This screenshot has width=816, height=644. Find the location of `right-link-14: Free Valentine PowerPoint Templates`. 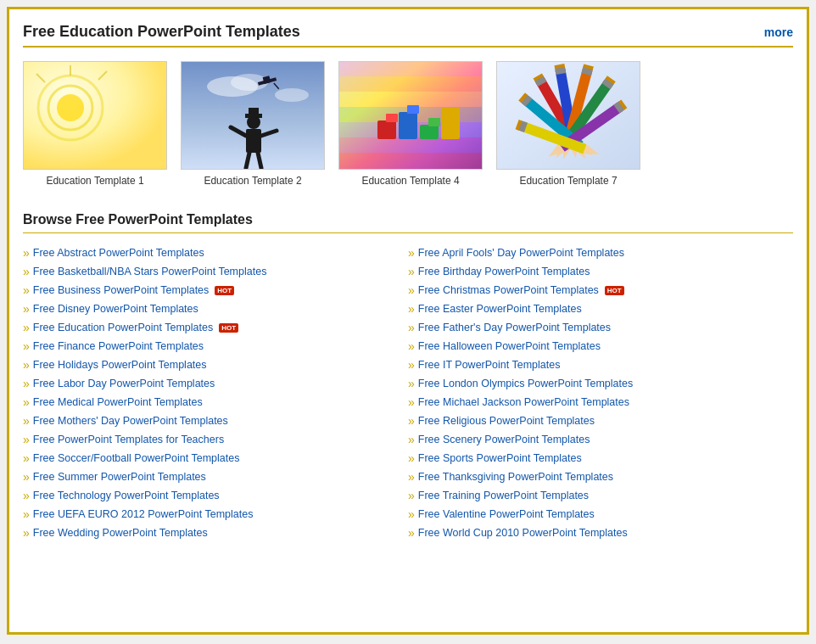

right-link-14: Free Valentine PowerPoint Templates is located at coordinates (506, 514).